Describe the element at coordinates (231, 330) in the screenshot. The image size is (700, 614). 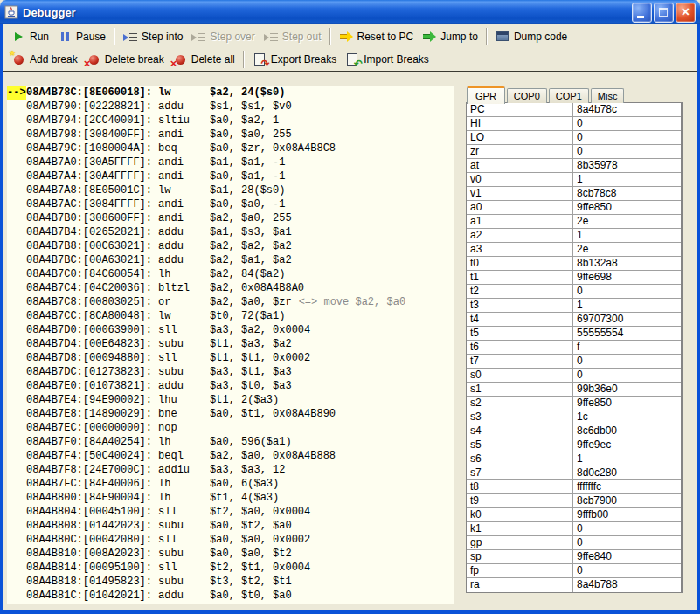
I see `disassembly-line: 08A4B7D0:[00063900]:sll$a3, $a2, 0x0004` at that location.